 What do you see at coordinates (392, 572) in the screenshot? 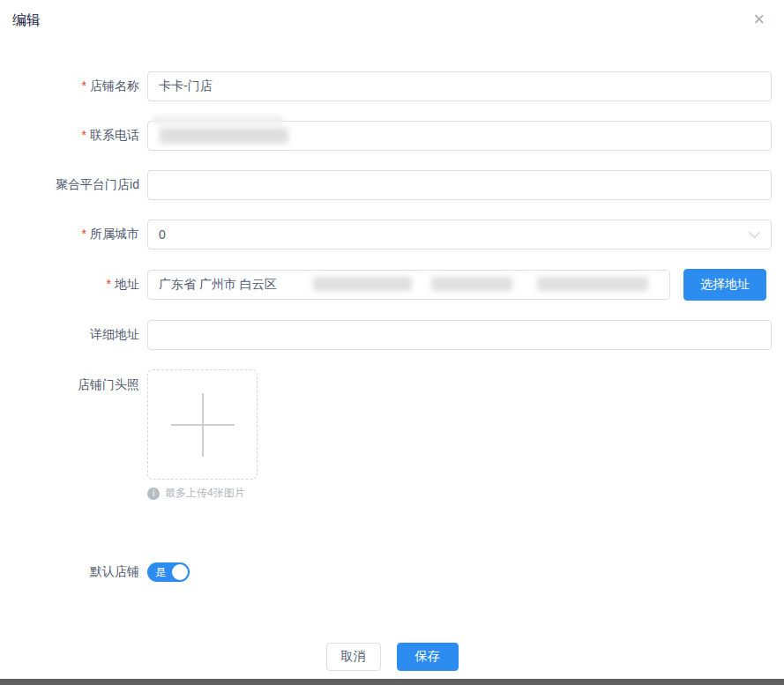
I see `form-row-default-store: 默认店铺 是` at bounding box center [392, 572].